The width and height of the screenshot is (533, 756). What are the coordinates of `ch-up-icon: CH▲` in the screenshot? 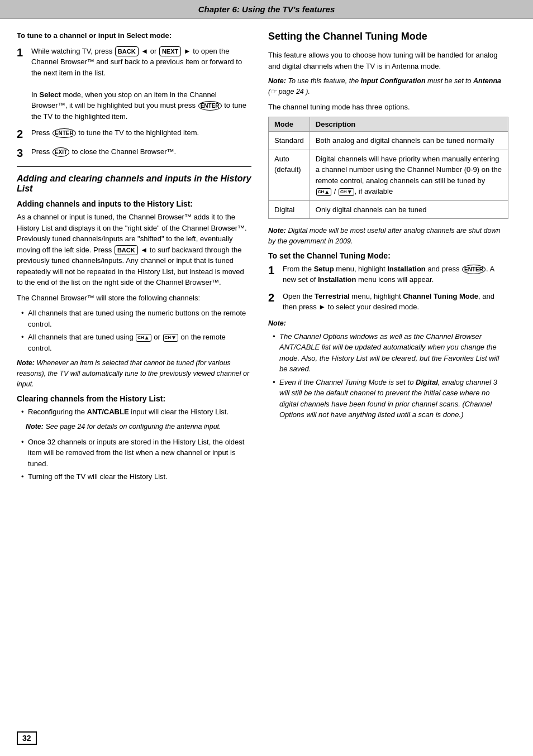 It's located at (143, 338).